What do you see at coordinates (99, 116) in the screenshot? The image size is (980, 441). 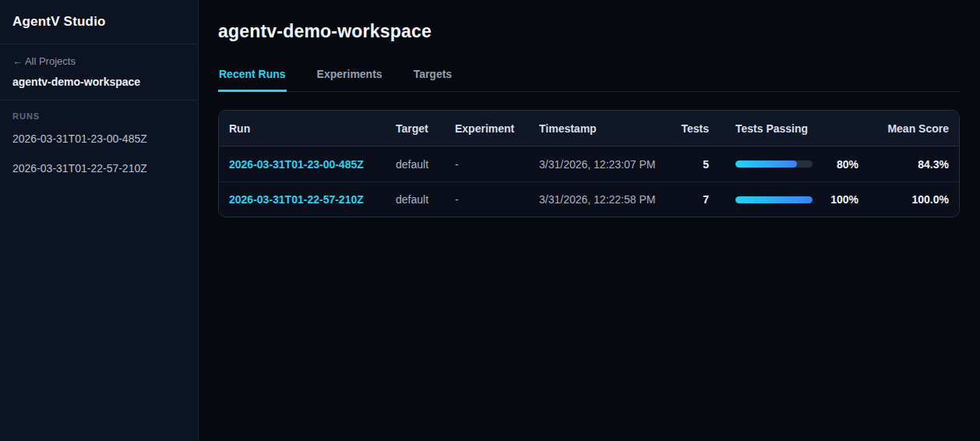 I see `runs-section-label: RUNS` at bounding box center [99, 116].